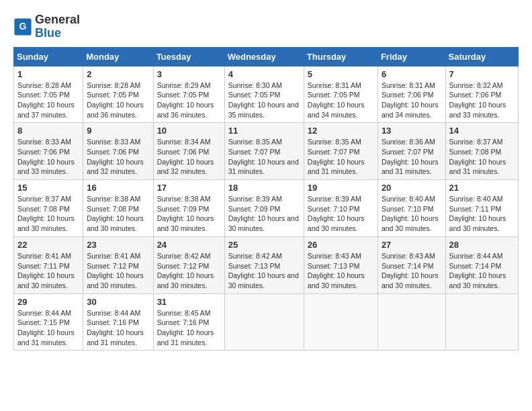 This screenshot has width=532, height=411. I want to click on weekday-header-thursday: Thursday, so click(341, 56).